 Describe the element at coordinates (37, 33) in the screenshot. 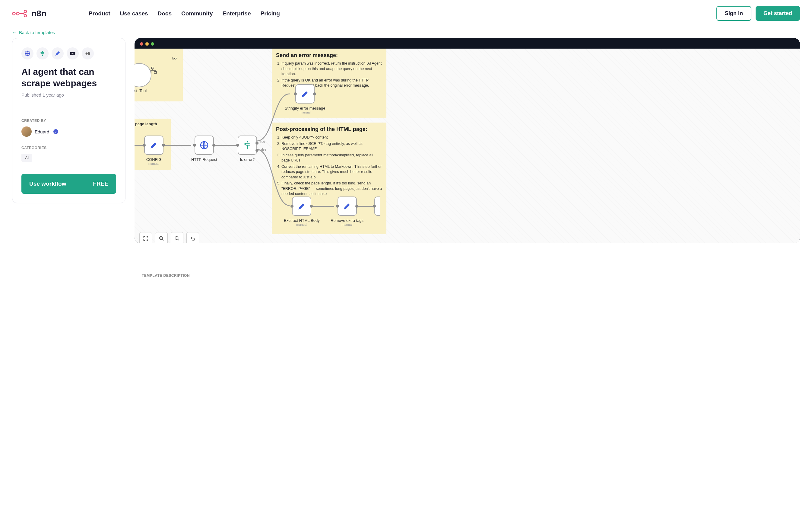

I see `back-link-text: Back to templates` at that location.